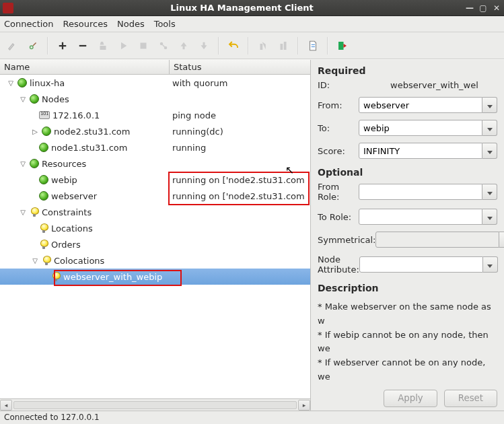 The image size is (504, 424). What do you see at coordinates (33, 46) in the screenshot?
I see `disconnect-icon` at bounding box center [33, 46].